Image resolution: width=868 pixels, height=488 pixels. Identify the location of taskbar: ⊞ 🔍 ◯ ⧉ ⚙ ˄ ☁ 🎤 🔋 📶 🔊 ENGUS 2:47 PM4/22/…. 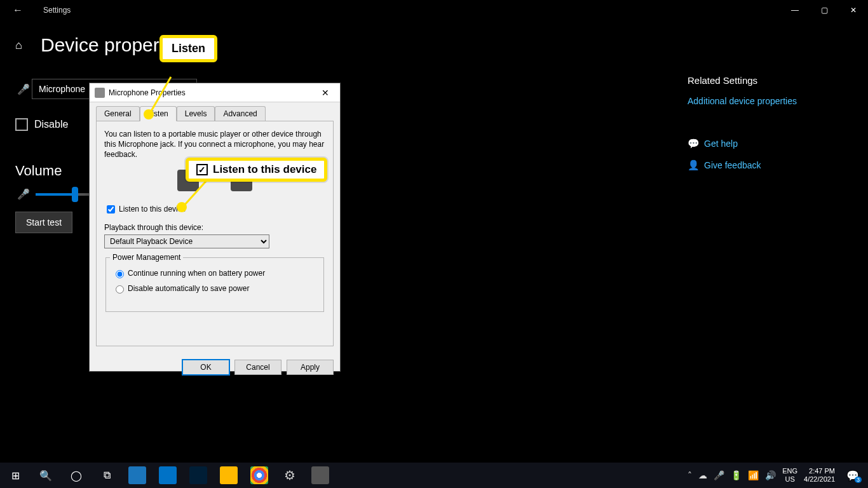
(434, 475).